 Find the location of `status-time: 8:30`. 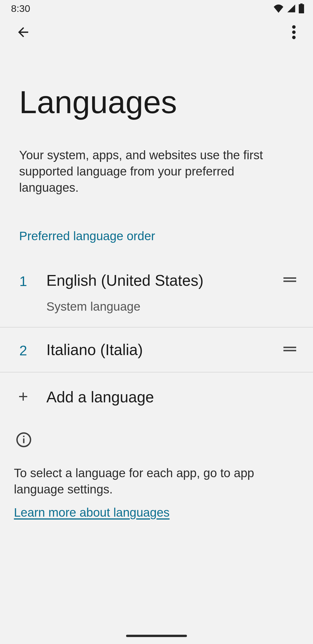

status-time: 8:30 is located at coordinates (21, 9).